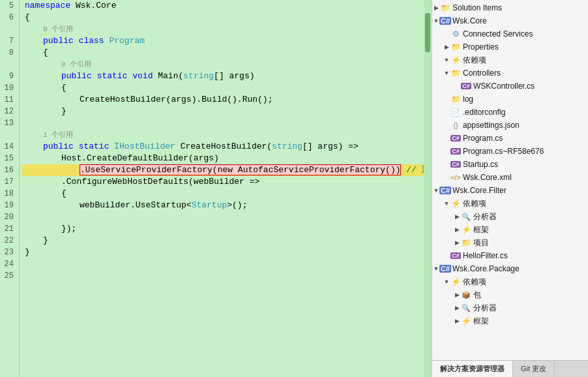 Image resolution: width=588 pixels, height=377 pixels. I want to click on tree-item-deps: ⚡依赖项, so click(510, 60).